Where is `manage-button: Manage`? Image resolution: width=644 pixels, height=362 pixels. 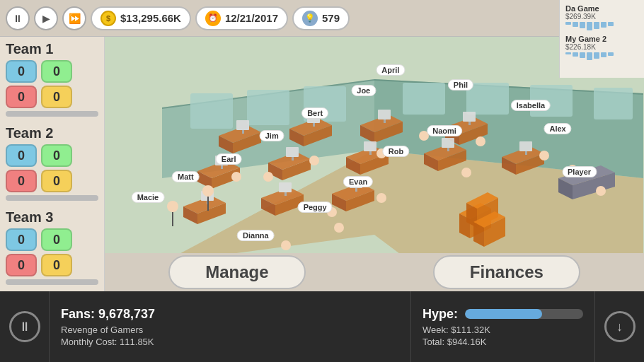
manage-button: Manage is located at coordinates (236, 272).